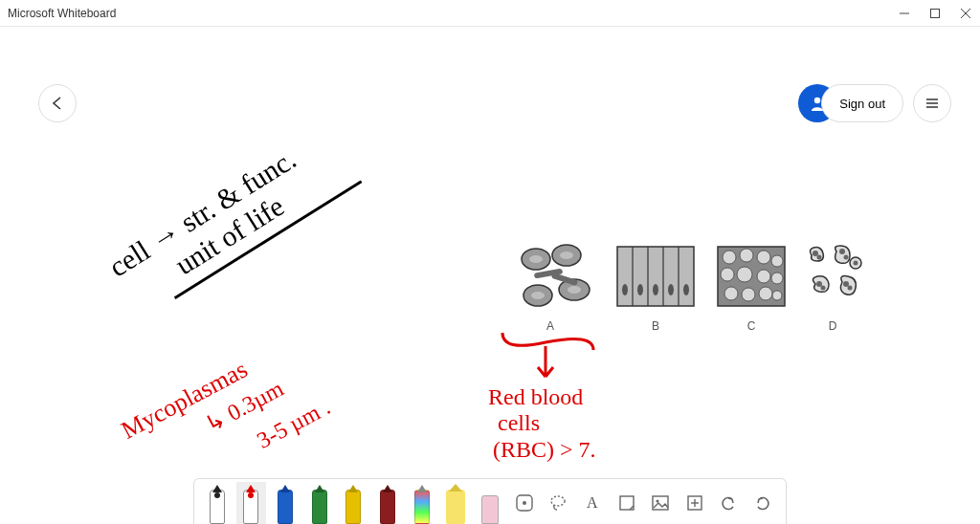 The width and height of the screenshot is (980, 524). What do you see at coordinates (545, 449) in the screenshot?
I see `ink-red-6: (RBC) > 7.` at bounding box center [545, 449].